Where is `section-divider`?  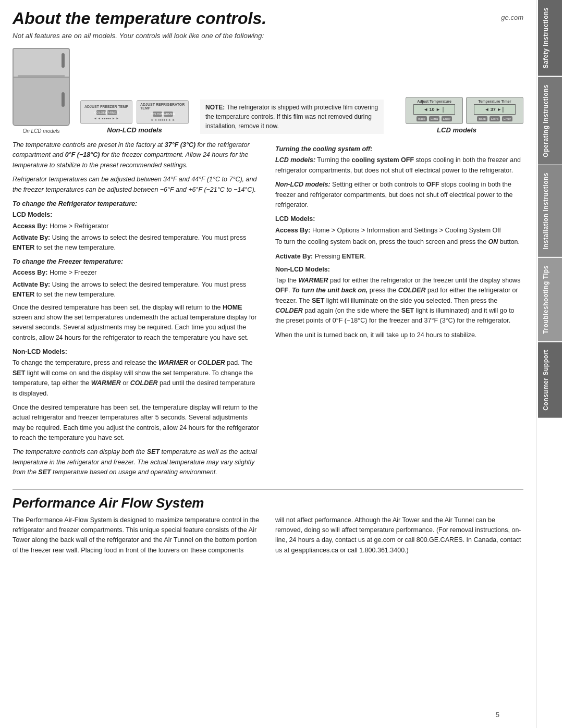 section-divider is located at coordinates (268, 490).